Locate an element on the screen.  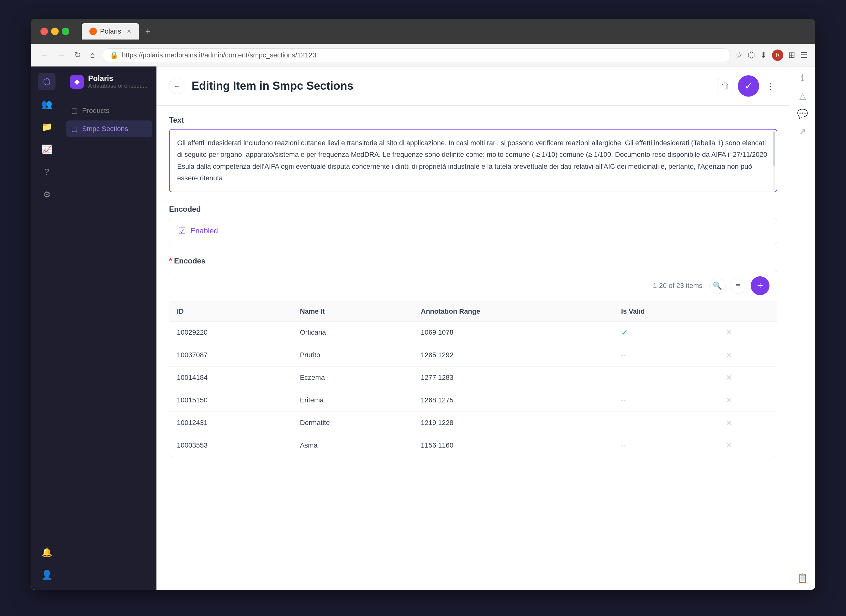
cell-range: 1069 1078 is located at coordinates (513, 332).